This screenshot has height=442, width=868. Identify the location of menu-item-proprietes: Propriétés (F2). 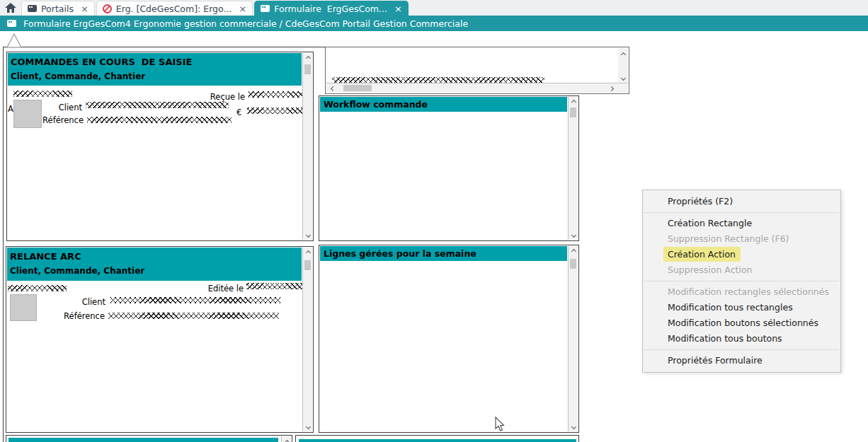
(742, 202).